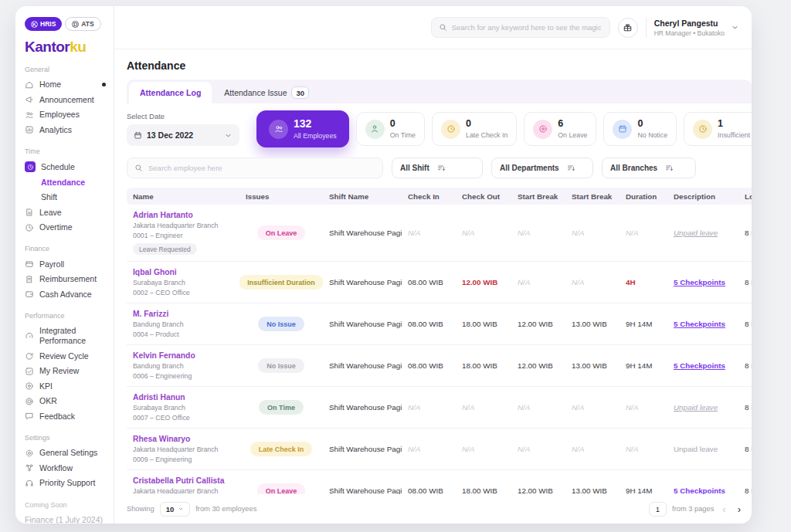 This screenshot has height=532, width=791. I want to click on gift-button, so click(628, 28).